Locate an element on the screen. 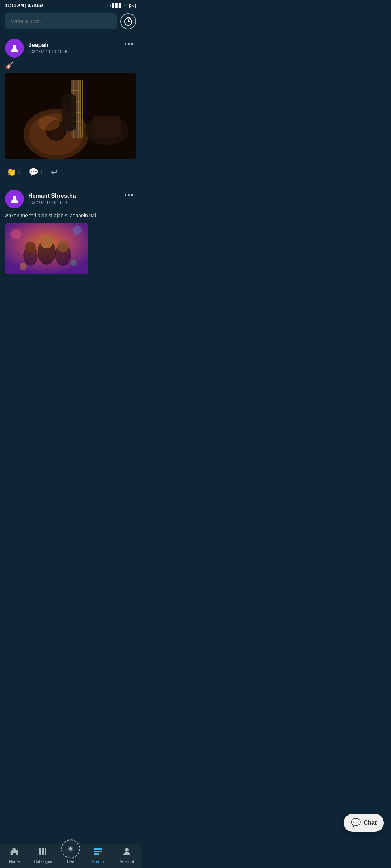 Image resolution: width=391 pixels, height=868 pixels. status-time: 11:11 AM | 0.7KB/s is located at coordinates (24, 5).